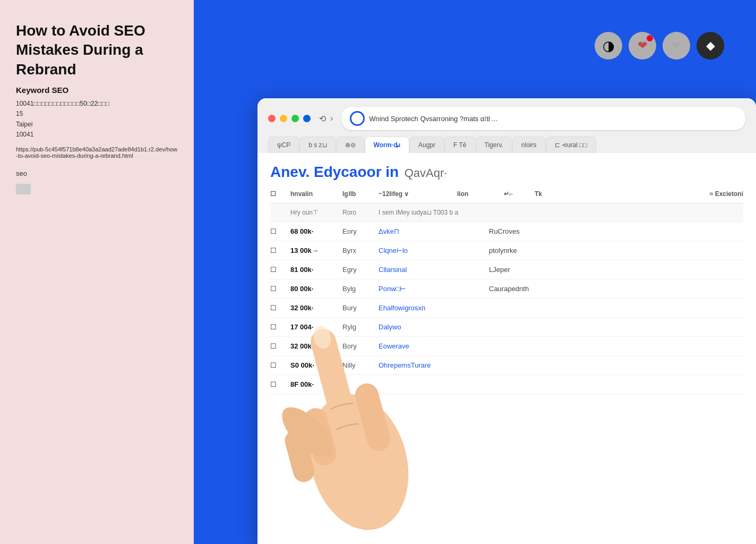 This screenshot has height=544, width=756. Describe the element at coordinates (317, 144) in the screenshot. I see `tab-1: b s z⊔` at that location.